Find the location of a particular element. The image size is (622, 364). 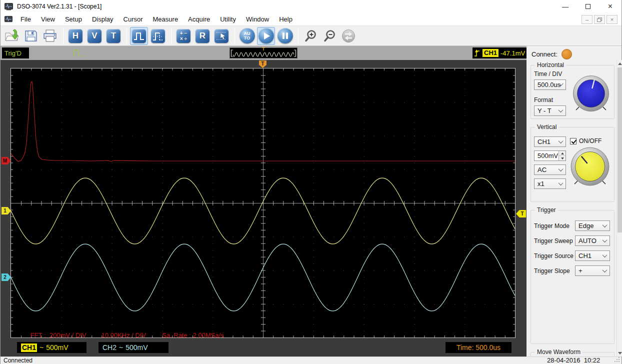

close-button: × is located at coordinates (610, 6).